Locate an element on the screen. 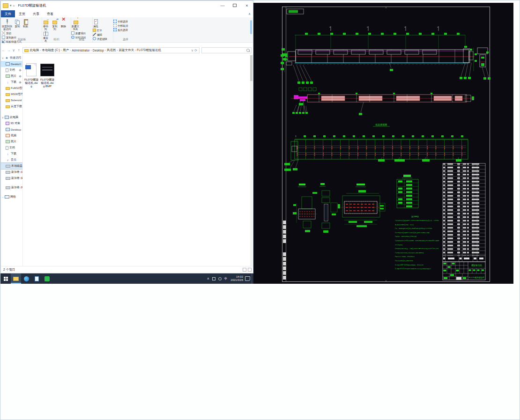  cut-button: 剪切 is located at coordinates (10, 34).